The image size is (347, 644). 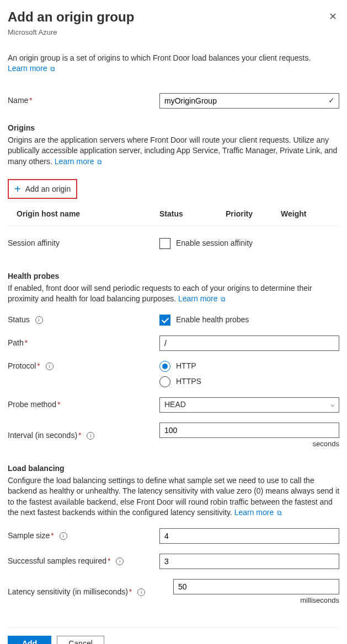 What do you see at coordinates (84, 405) in the screenshot?
I see `probe-method-label: Probe method*` at bounding box center [84, 405].